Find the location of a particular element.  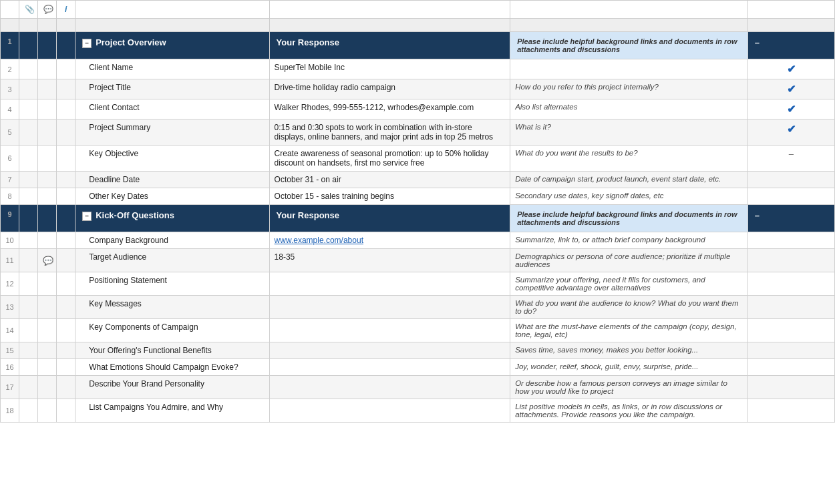

section-response-header: Your Response is located at coordinates (390, 45).